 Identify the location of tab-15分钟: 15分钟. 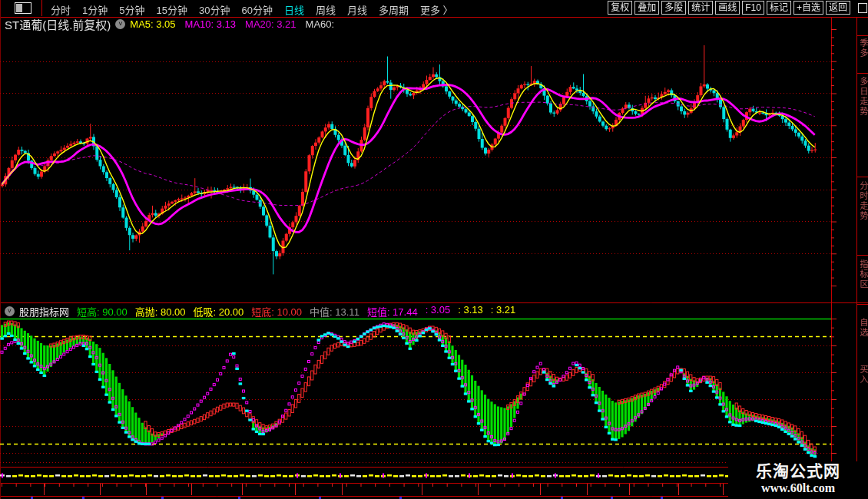
(171, 9).